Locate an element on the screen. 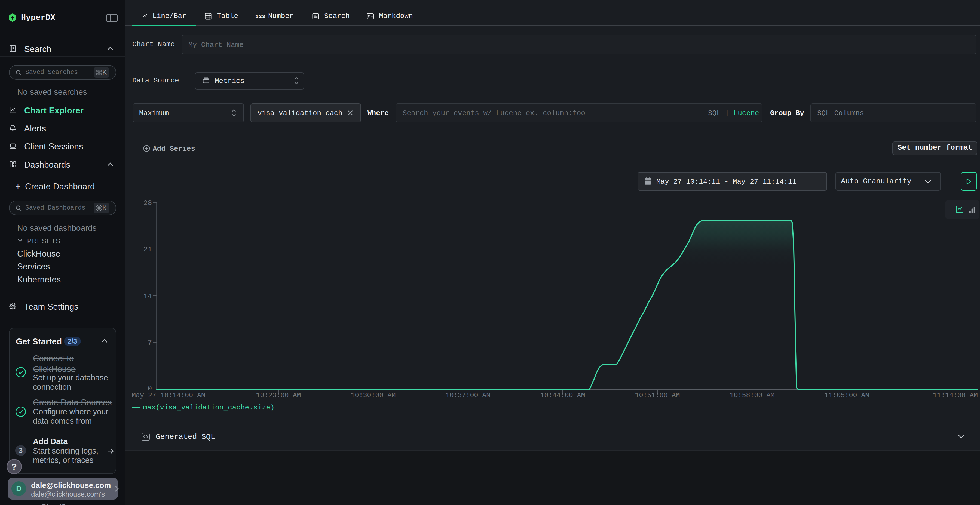 The image size is (980, 505). svg-text: 11:14:00 AM is located at coordinates (955, 395).